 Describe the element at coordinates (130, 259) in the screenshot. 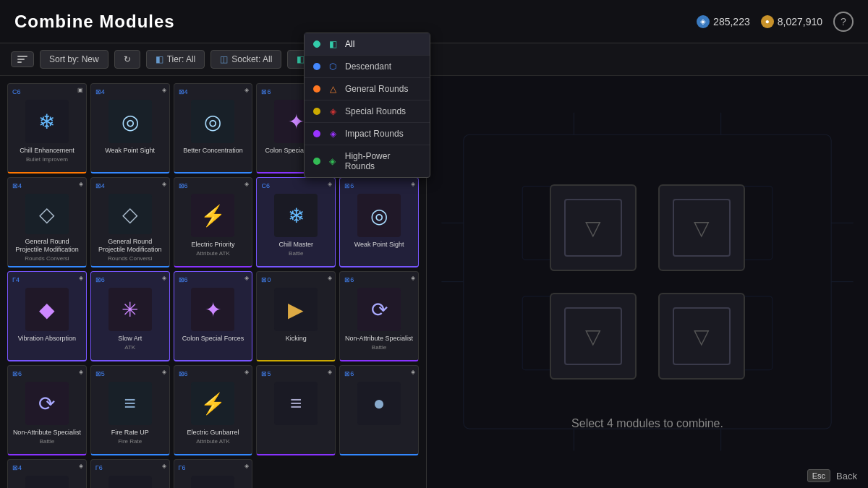

I see `module-category-7: Rounds Conversi` at that location.